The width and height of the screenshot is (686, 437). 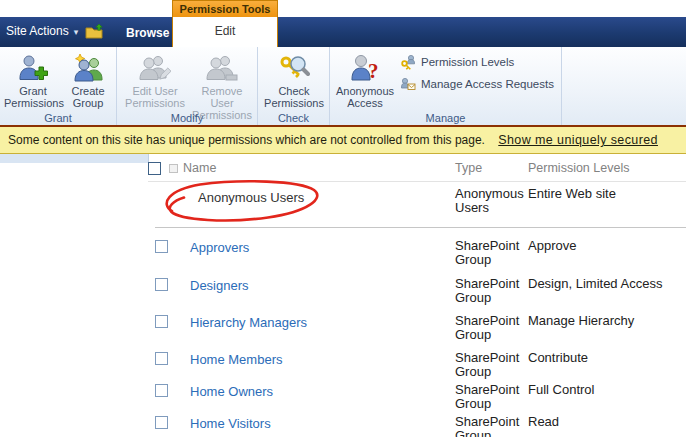 What do you see at coordinates (578, 140) in the screenshot?
I see `show-uniquely-secured-link: Show me uniquely secured` at bounding box center [578, 140].